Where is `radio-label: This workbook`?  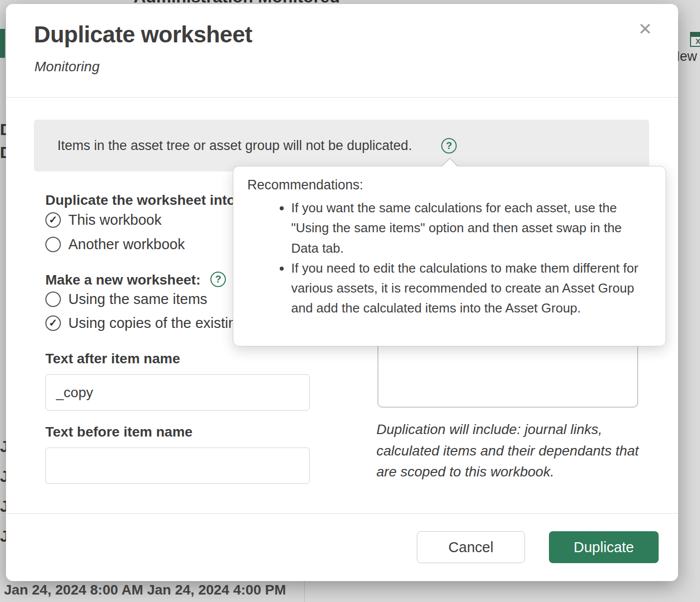 radio-label: This workbook is located at coordinates (115, 220).